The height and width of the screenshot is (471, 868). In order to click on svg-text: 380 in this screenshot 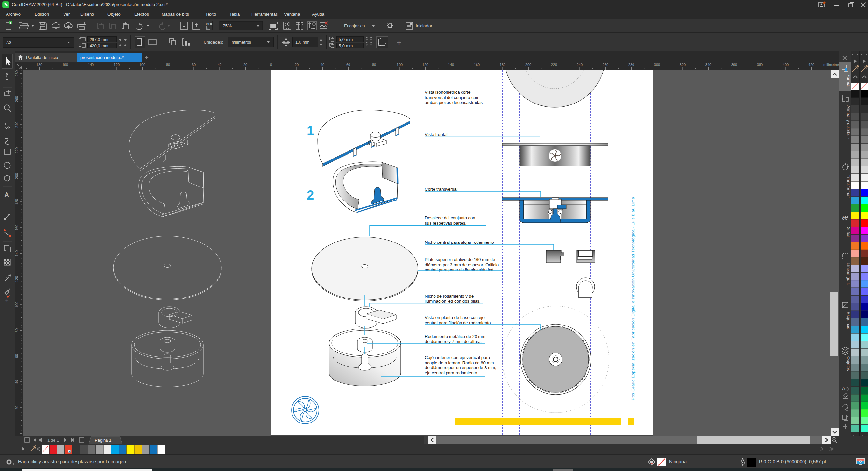, I will do `click(760, 65)`.